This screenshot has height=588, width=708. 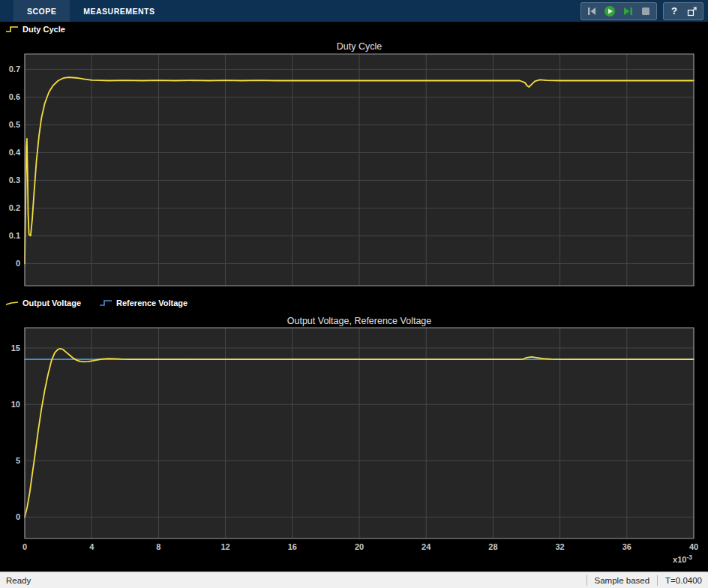 What do you see at coordinates (92, 547) in the screenshot?
I see `x-tick-label: 4` at bounding box center [92, 547].